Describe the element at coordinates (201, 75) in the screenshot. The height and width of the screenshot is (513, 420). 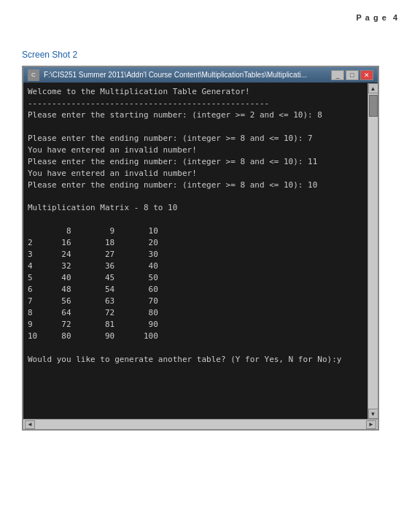
I see `terminal-titlebar: C F:\CIS251 Summer 2011\Addn'l Course Co…` at that location.